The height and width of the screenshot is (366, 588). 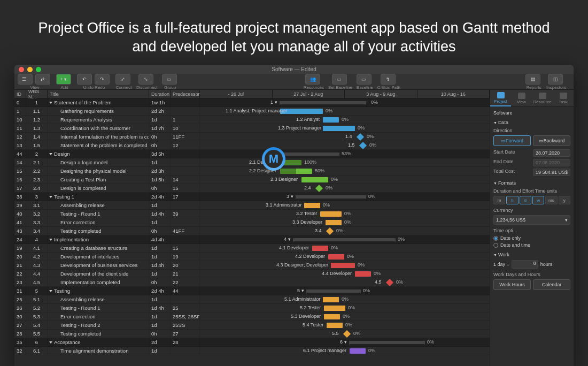 What do you see at coordinates (107, 197) in the screenshot?
I see `table-row: 383Testing 12d 4h17` at bounding box center [107, 197].